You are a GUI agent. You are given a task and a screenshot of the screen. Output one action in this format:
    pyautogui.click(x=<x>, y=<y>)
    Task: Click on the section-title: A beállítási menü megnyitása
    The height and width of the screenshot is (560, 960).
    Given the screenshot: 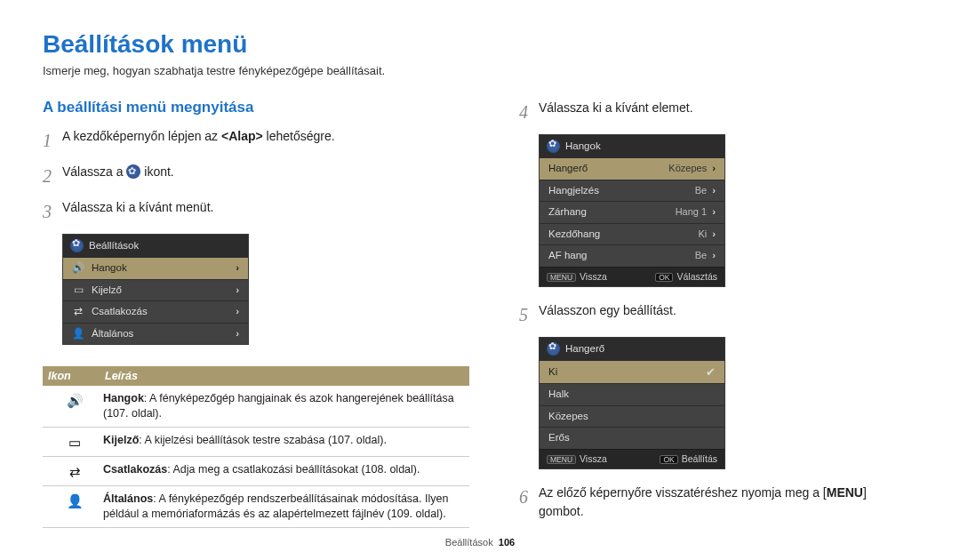 What is the action you would take?
    pyautogui.click(x=256, y=108)
    